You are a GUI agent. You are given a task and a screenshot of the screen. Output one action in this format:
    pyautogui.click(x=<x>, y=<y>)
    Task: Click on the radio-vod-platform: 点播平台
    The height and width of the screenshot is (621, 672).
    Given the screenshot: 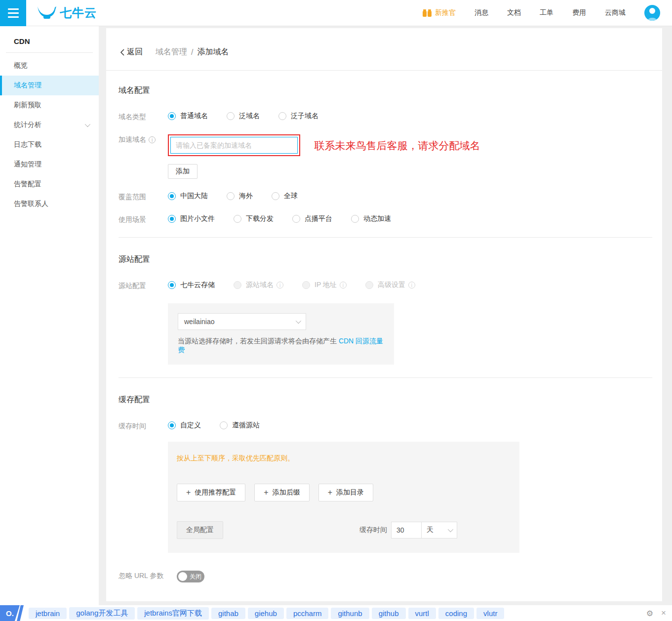 What is the action you would take?
    pyautogui.click(x=312, y=219)
    